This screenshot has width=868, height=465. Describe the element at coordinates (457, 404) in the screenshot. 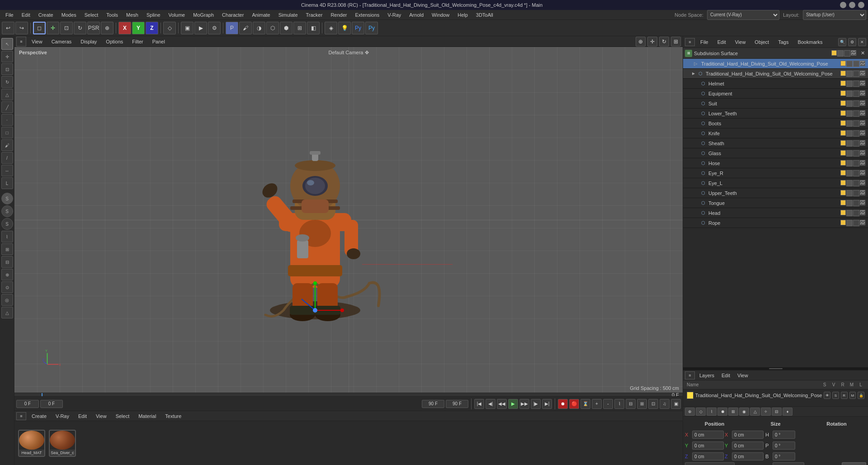

I see `end-frame-input2` at that location.